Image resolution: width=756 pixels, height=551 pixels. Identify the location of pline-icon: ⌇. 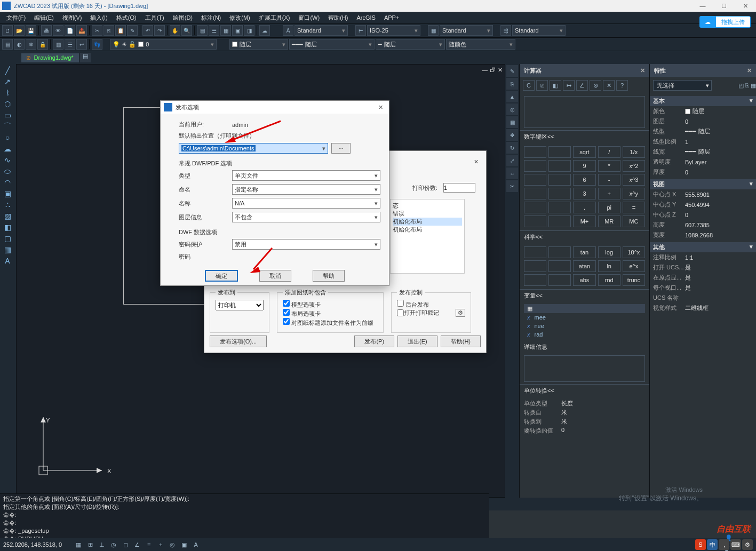
(7, 93).